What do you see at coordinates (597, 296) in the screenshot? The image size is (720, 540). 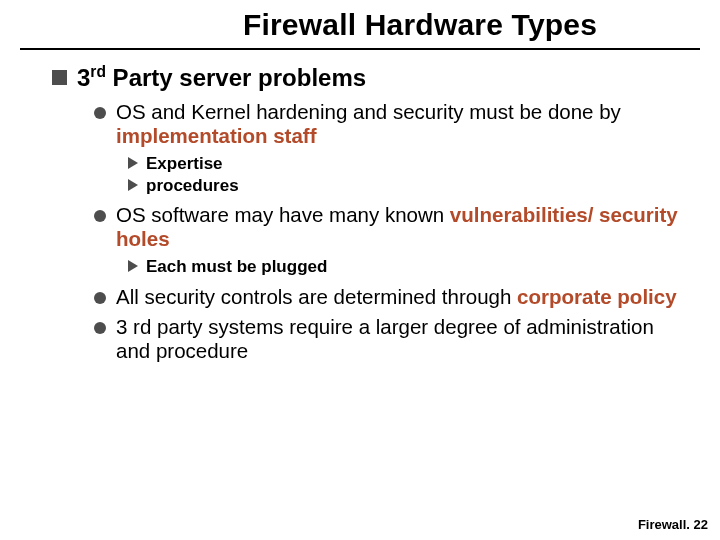 I see `l2-em: corporate policy` at bounding box center [597, 296].